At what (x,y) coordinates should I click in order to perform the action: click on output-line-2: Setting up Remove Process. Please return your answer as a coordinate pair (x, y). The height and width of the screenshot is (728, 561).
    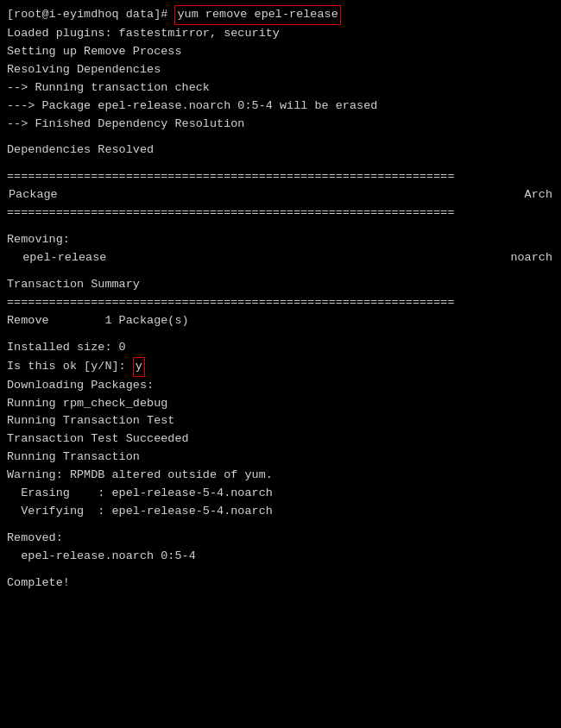
    Looking at the image, I should click on (280, 52).